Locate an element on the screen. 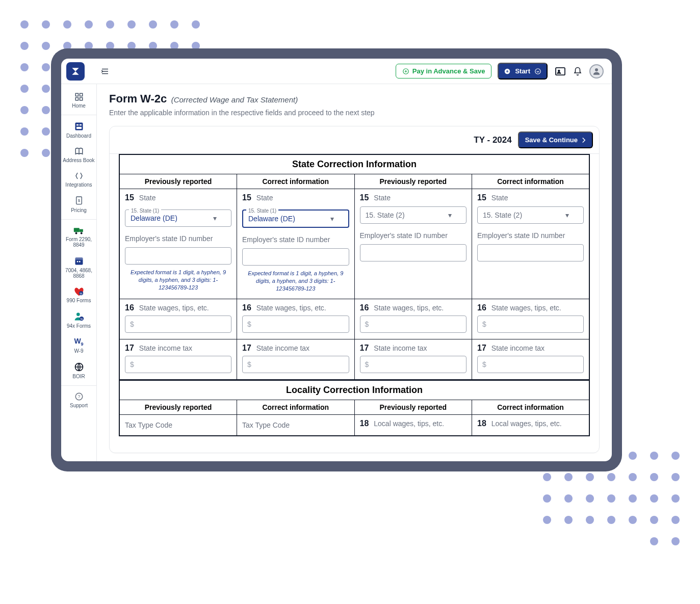 This screenshot has height=604, width=700. cell-16-corr-1: 16State wages, tips, etc. is located at coordinates (296, 319).